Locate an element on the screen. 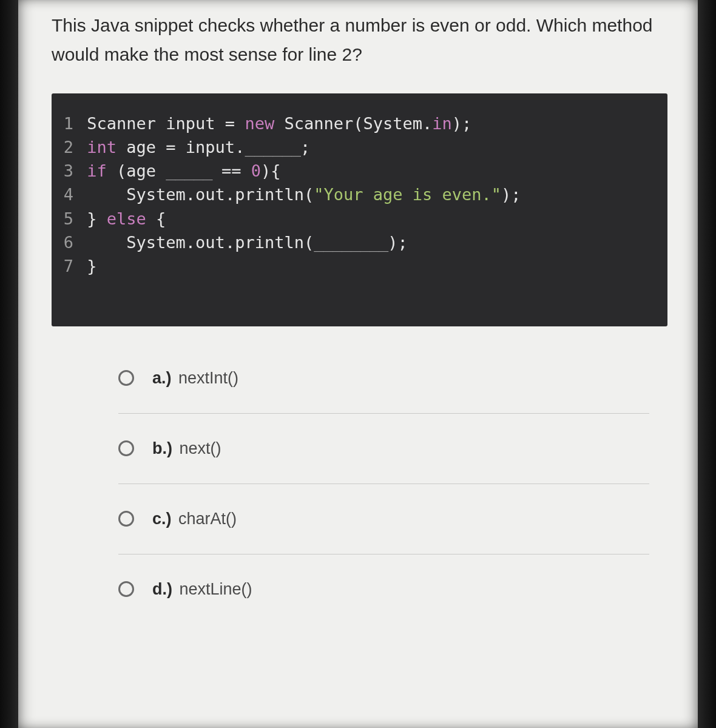  option-text: c.) charAt() is located at coordinates (194, 519).